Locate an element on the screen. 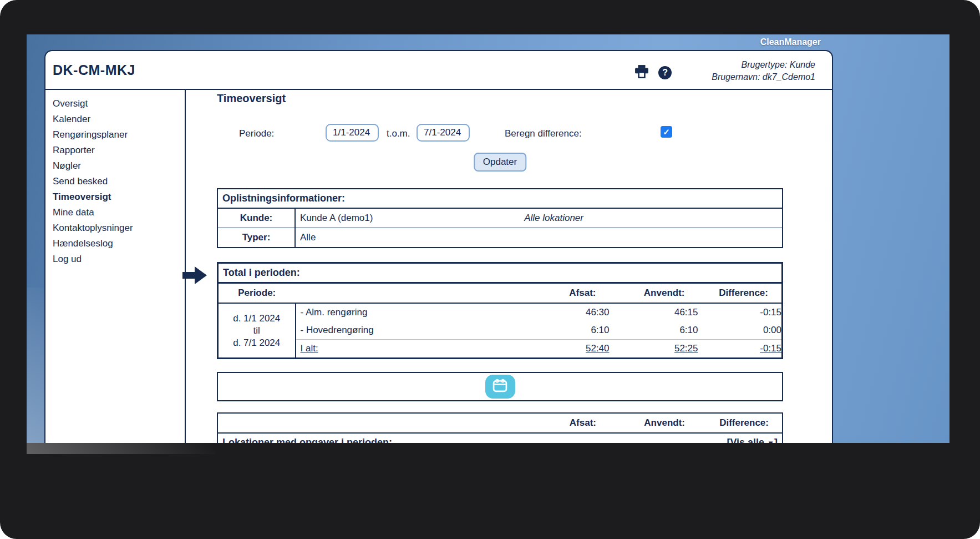 The height and width of the screenshot is (539, 980). table-row: d. 1/1 2024 til d. 7/1 2024 - Alm. rengø… is located at coordinates (500, 312).